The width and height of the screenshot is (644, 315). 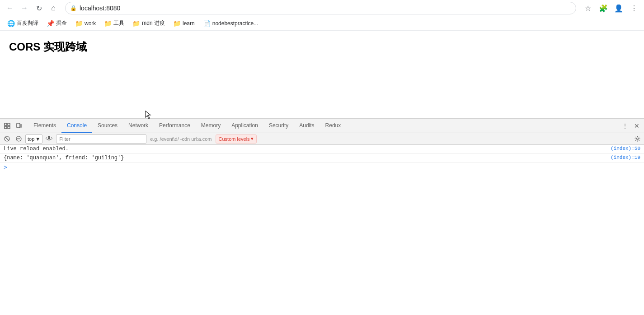 What do you see at coordinates (637, 139) in the screenshot?
I see `console-settings-button` at bounding box center [637, 139].